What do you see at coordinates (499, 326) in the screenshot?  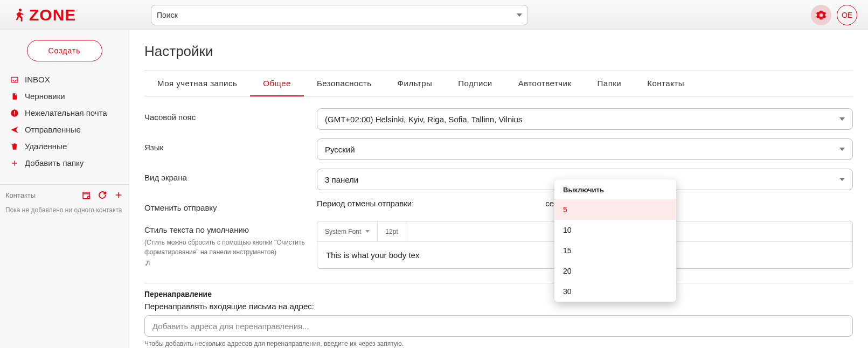 I see `forward-address-input` at bounding box center [499, 326].